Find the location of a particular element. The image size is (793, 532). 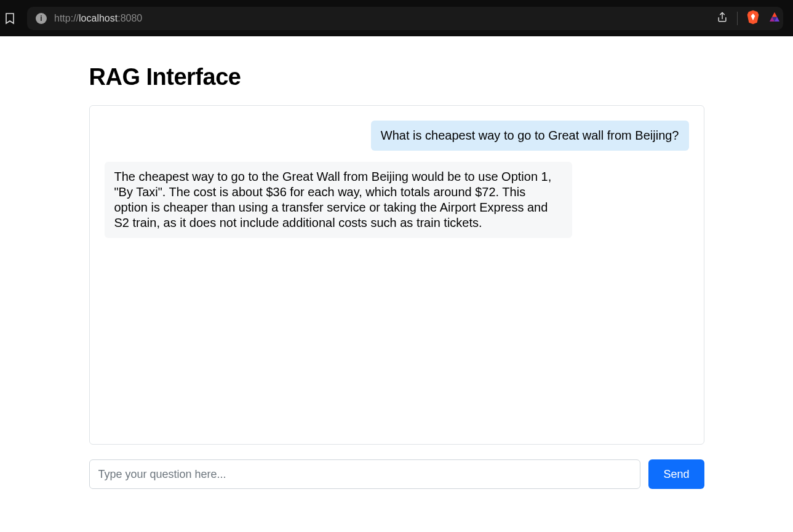

browser-toolbar: i http://localhost:8080 is located at coordinates (396, 18).